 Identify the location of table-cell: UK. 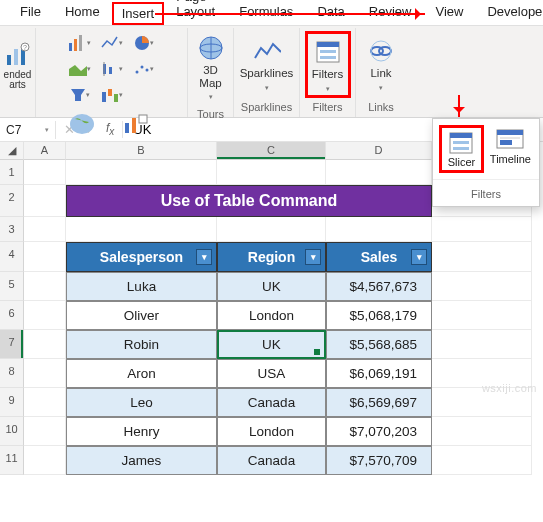
(272, 286).